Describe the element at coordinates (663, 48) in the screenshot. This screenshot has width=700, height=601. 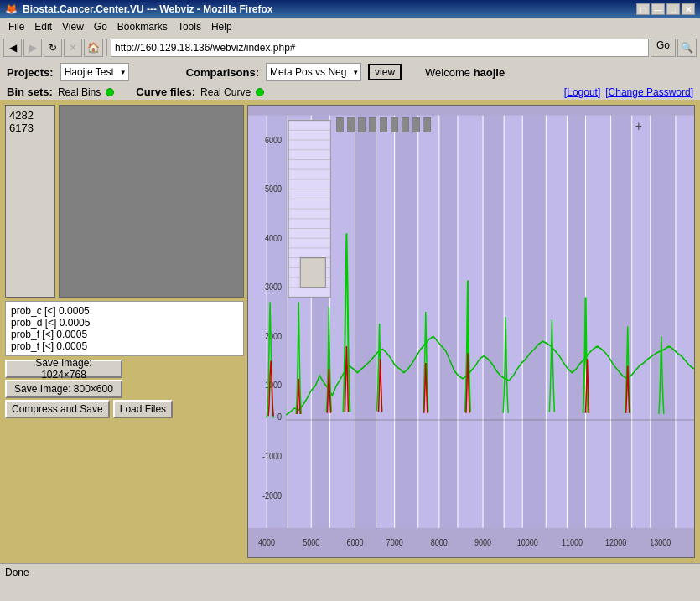
I see `go-btn: Go` at that location.